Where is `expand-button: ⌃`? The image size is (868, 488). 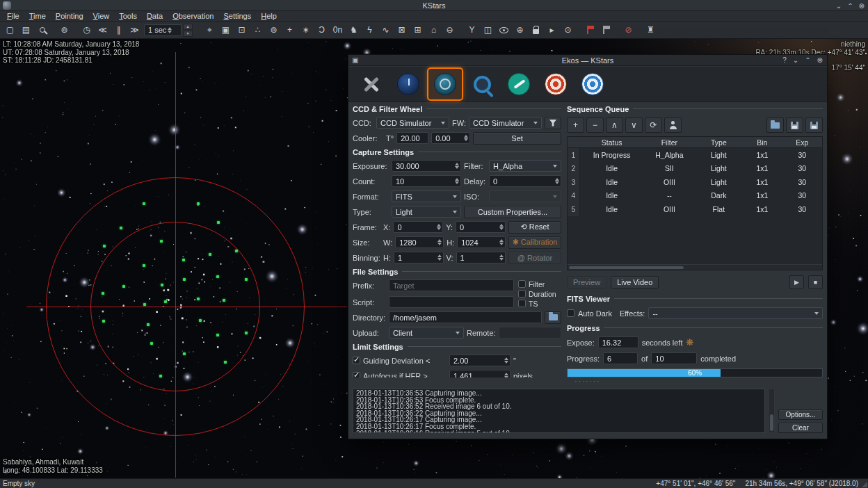
expand-button: ⌃ is located at coordinates (807, 60).